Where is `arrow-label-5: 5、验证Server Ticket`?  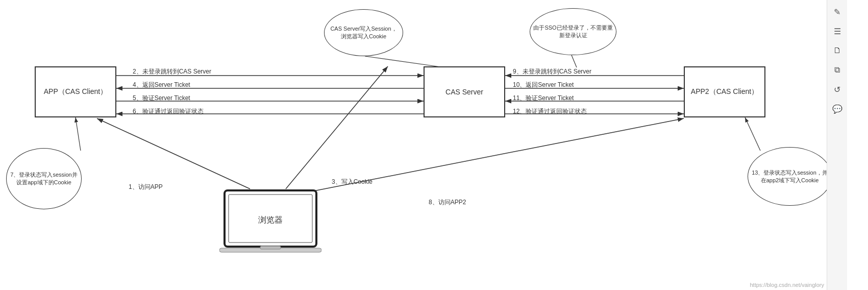
arrow-label-5: 5、验证Server Ticket is located at coordinates (161, 98).